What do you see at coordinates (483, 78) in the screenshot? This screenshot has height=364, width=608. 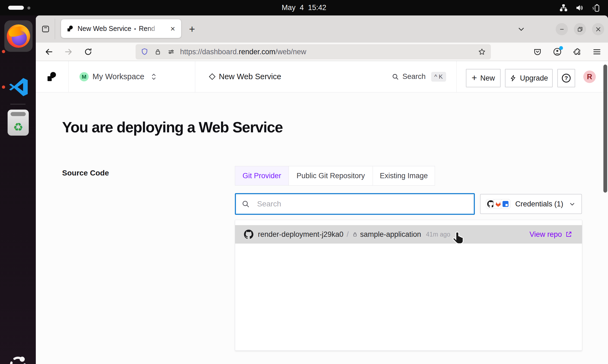 I see `new-button: + New` at bounding box center [483, 78].